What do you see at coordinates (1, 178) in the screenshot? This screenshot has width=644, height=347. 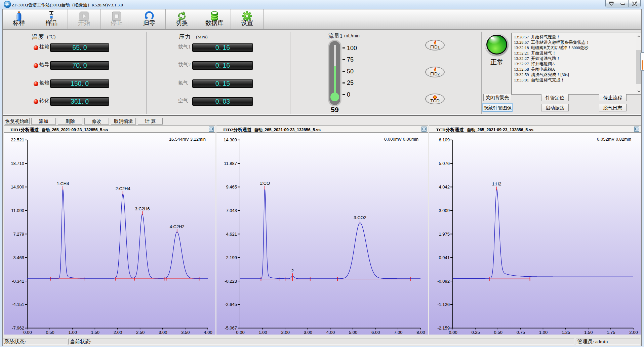 I see `window-left-border` at bounding box center [1, 178].